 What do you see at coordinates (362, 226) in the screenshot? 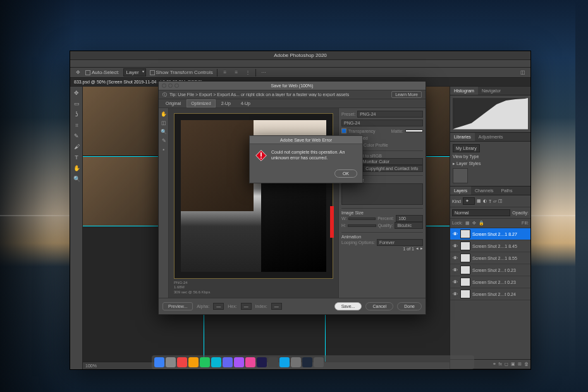
I see `height-field` at bounding box center [362, 226].